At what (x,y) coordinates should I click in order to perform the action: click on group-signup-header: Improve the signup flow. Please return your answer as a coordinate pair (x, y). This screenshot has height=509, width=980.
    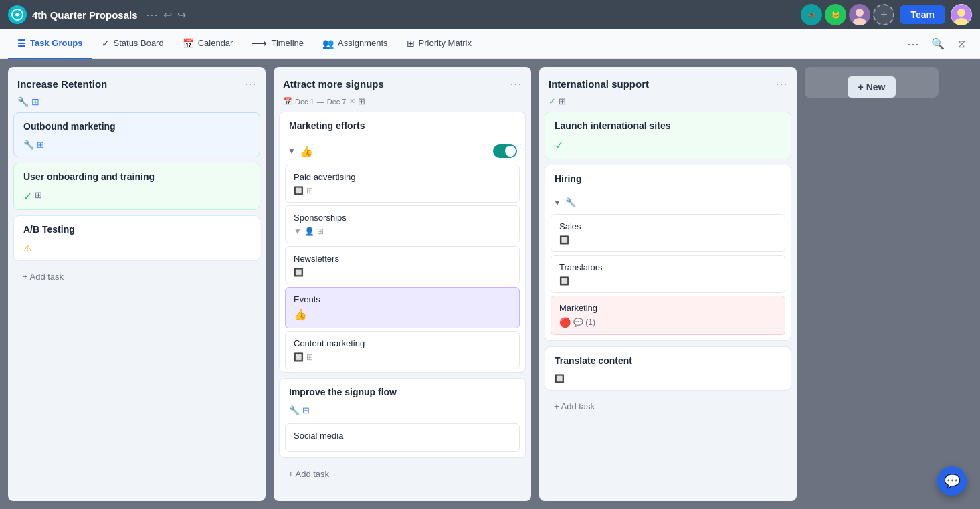
    Looking at the image, I should click on (403, 392).